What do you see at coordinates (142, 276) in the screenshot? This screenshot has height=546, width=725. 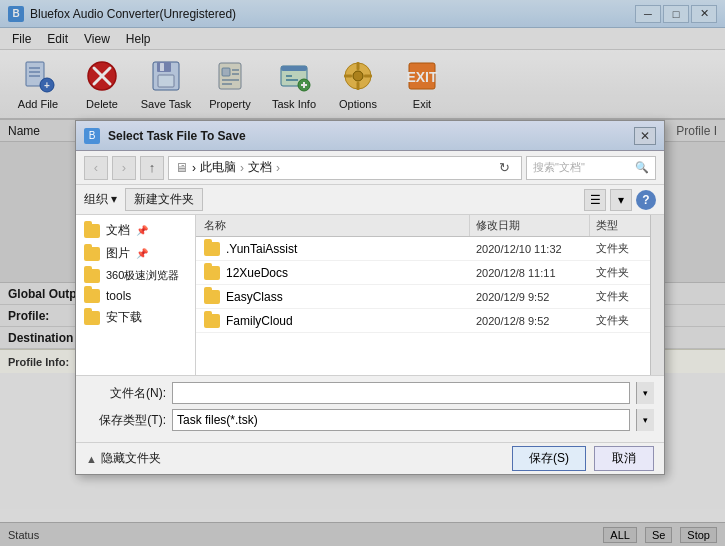 I see `sidebar-label-browser: 360极速浏览器` at bounding box center [142, 276].